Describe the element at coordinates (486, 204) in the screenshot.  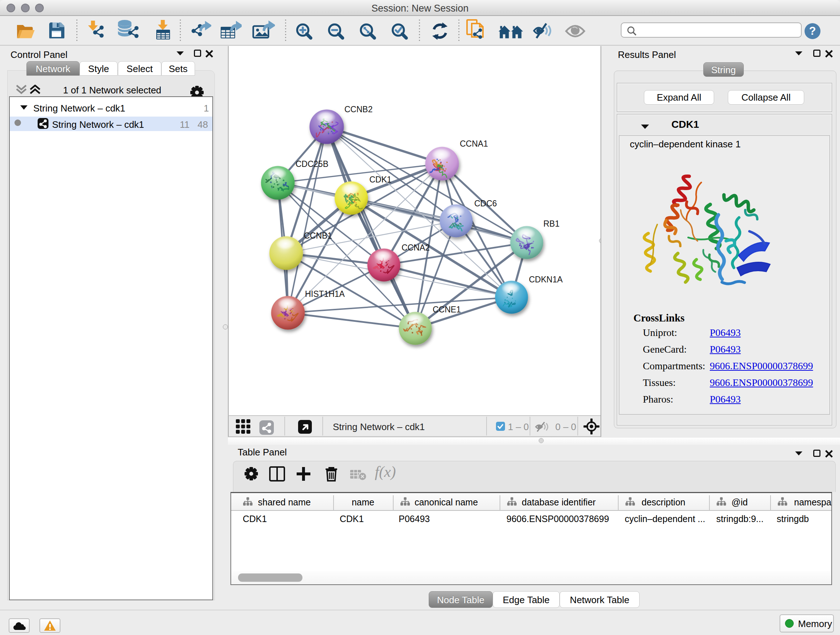
I see `svg-text: CDC6` at that location.